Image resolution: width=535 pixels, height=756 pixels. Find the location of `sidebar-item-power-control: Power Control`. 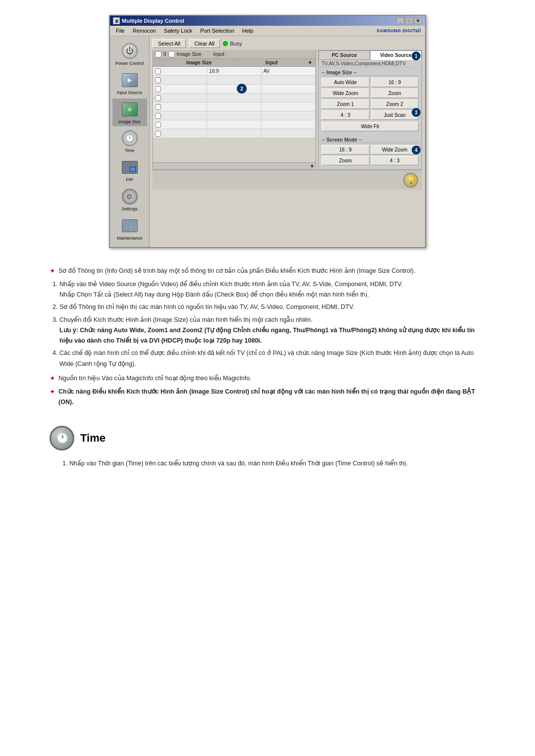

sidebar-item-power-control: Power Control is located at coordinates (130, 54).